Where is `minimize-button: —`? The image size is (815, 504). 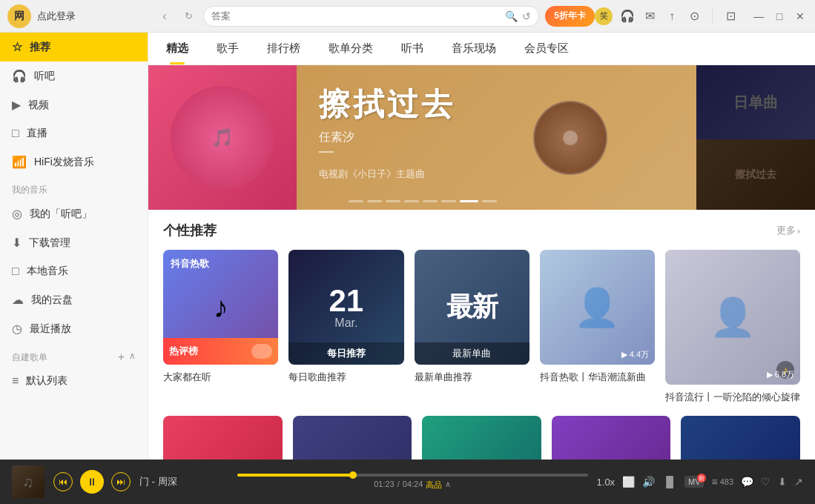 minimize-button: — is located at coordinates (759, 16).